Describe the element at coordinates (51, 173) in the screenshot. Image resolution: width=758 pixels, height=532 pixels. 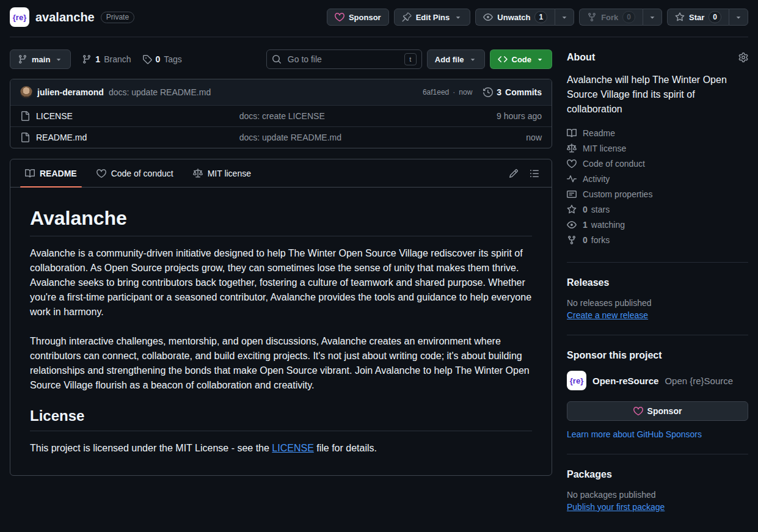
I see `tab-readme: README` at that location.